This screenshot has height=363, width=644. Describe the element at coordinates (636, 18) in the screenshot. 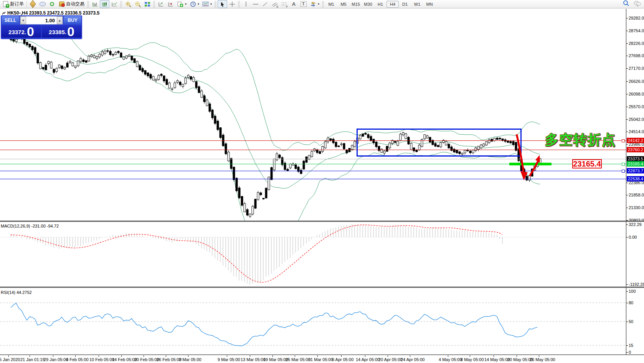

I see `price-tick-label: 29282.0` at that location.